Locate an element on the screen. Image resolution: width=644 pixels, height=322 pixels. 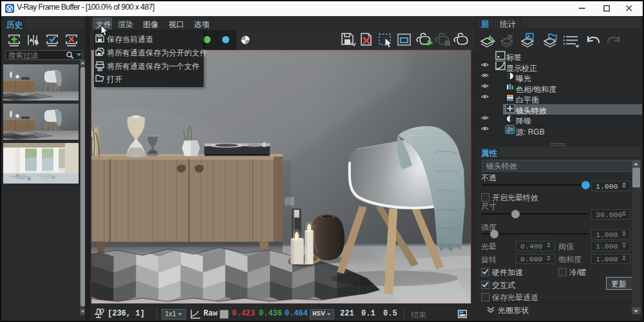
svg-text: B is located at coordinates (37, 41).